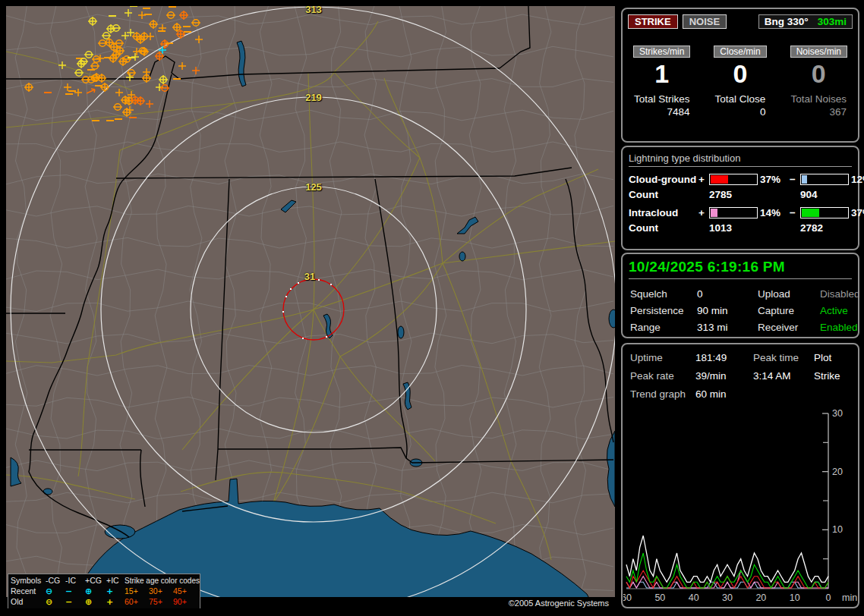 This screenshot has height=616, width=864. What do you see at coordinates (740, 476) in the screenshot?
I see `trend-panel: Uptime 181:49 Peak time Plot Peak rate 3…` at bounding box center [740, 476].